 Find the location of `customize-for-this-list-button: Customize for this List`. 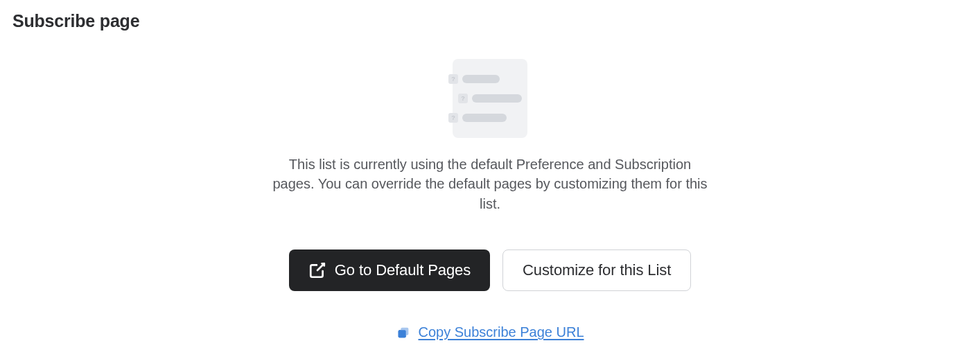

customize-for-this-list-button: Customize for this List is located at coordinates (597, 270).